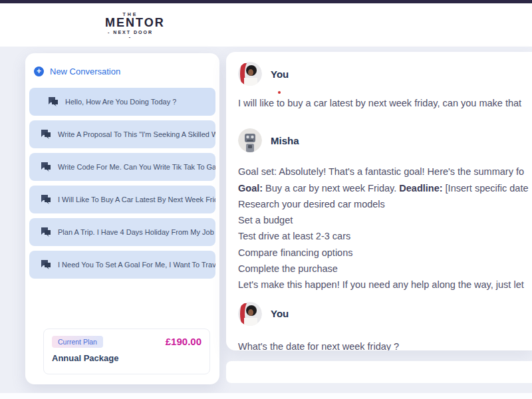 This screenshot has height=399, width=532. Describe the element at coordinates (385, 326) in the screenshot. I see `message-user-2: You What's the date for next week friday…` at that location.